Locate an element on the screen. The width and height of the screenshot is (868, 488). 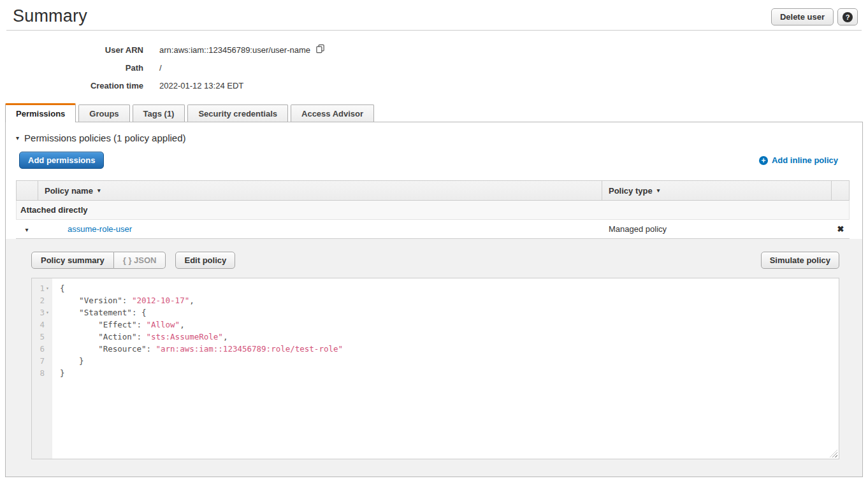
line-number: 4 is located at coordinates (42, 325).